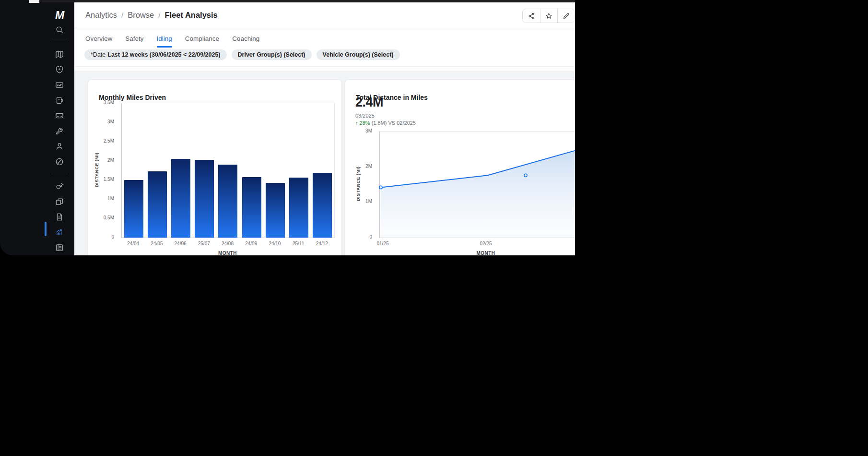 The width and height of the screenshot is (868, 456). What do you see at coordinates (477, 184) in the screenshot?
I see `line-chart-plot` at bounding box center [477, 184].